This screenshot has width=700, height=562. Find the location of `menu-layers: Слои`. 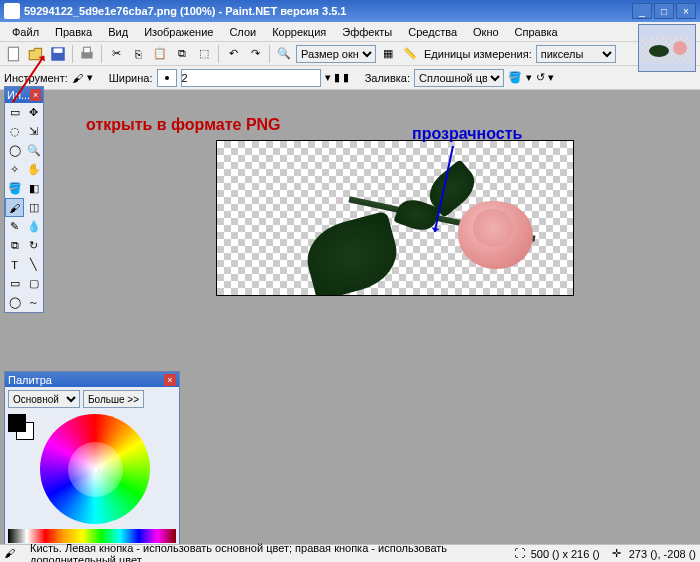

menu-layers: Слои is located at coordinates (242, 32).